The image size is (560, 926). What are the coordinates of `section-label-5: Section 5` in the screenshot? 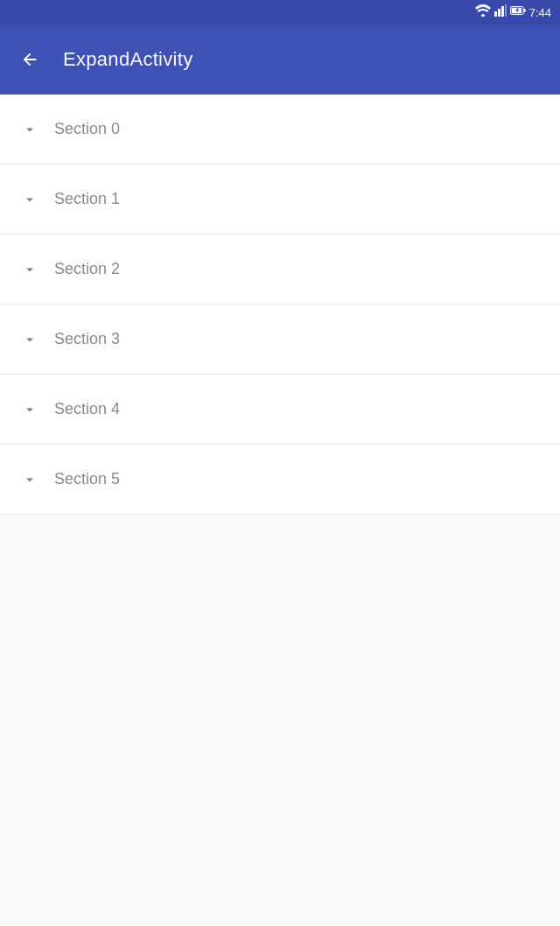 It's located at (88, 480).